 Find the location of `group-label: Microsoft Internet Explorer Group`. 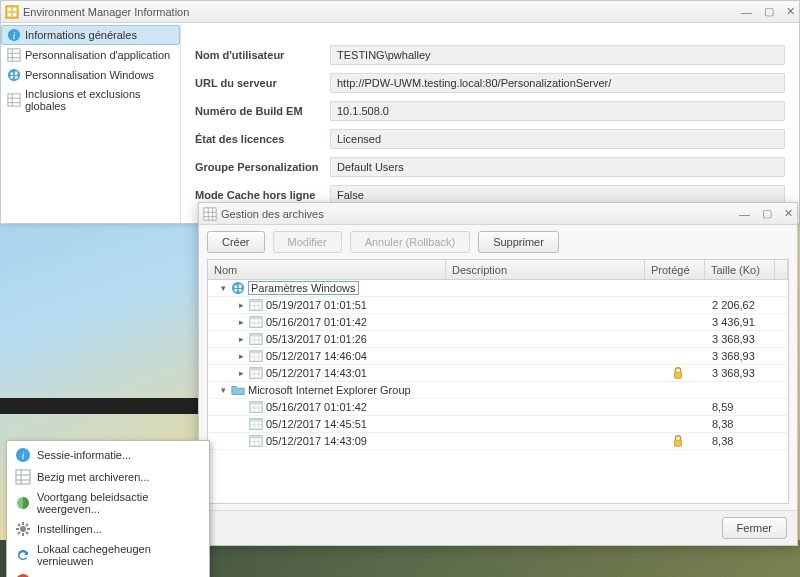

group-label: Microsoft Internet Explorer Group is located at coordinates (330, 390).